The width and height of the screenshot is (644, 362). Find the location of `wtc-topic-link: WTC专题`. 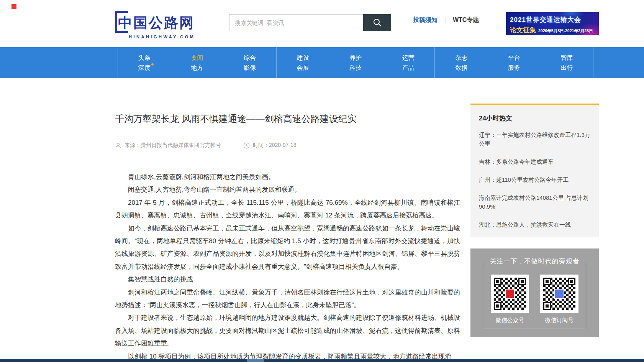

wtc-topic-link: WTC专题 is located at coordinates (466, 20).